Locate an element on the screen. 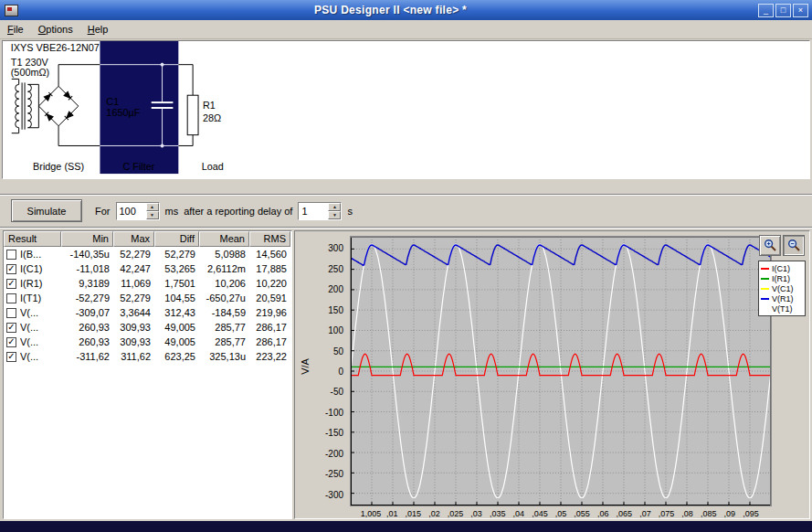  column-header-mean: Mean is located at coordinates (225, 239).